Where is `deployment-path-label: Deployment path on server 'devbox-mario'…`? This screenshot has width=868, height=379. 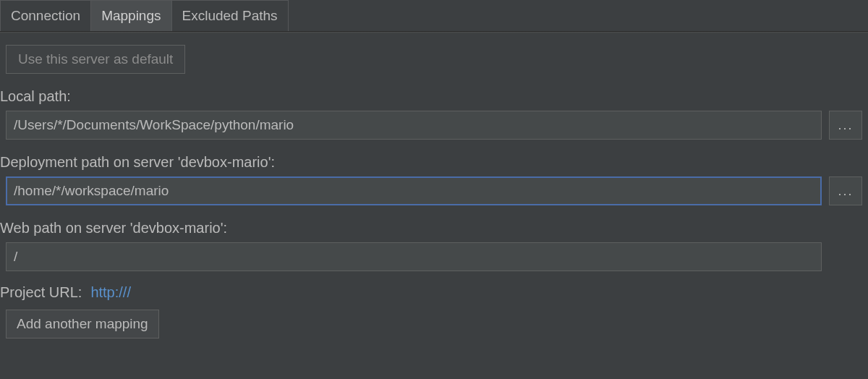
deployment-path-label: Deployment path on server 'devbox-mario'… is located at coordinates (434, 158).